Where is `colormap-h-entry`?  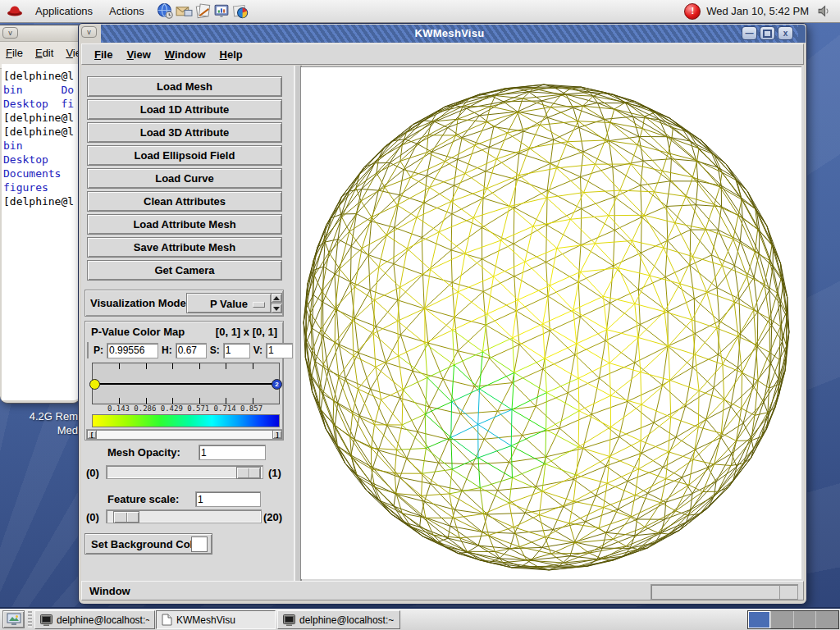
colormap-h-entry is located at coordinates (191, 351).